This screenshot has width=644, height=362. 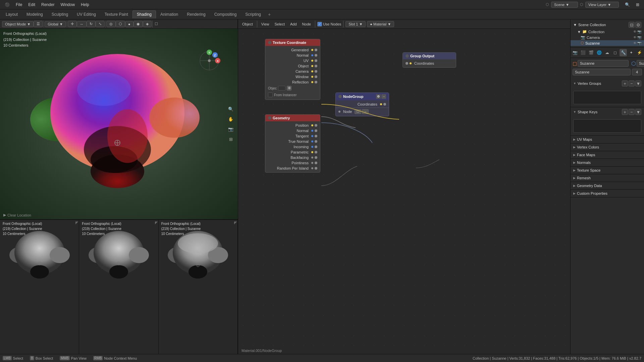 I want to click on ng-node-in-socket, so click(x=339, y=112).